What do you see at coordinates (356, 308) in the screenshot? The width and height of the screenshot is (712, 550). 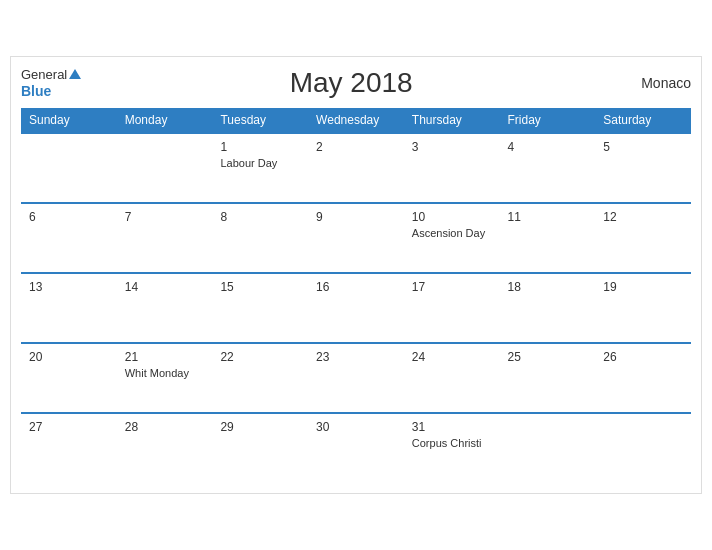 I see `calendar-week-row: 13141516171819` at bounding box center [356, 308].